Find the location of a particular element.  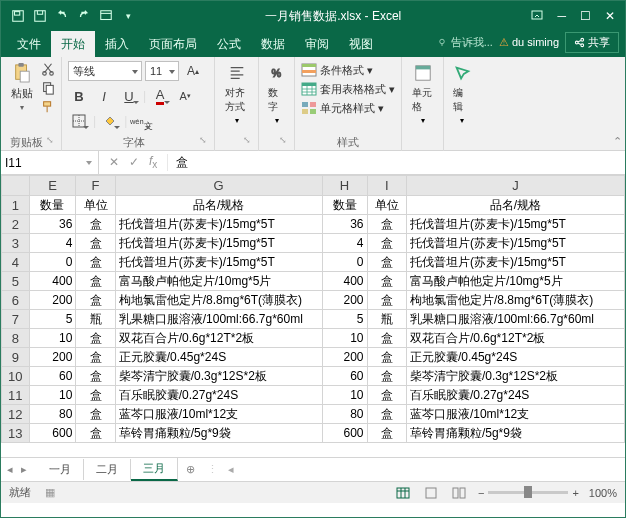

cell: 正元胶囊/0.45g*24S is located at coordinates (218, 358).